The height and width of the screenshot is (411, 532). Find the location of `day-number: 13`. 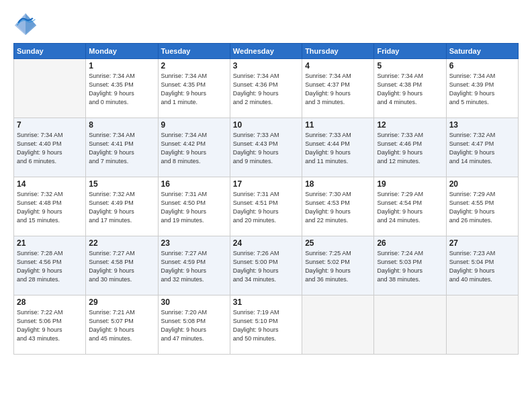

day-number: 13 is located at coordinates (482, 125).